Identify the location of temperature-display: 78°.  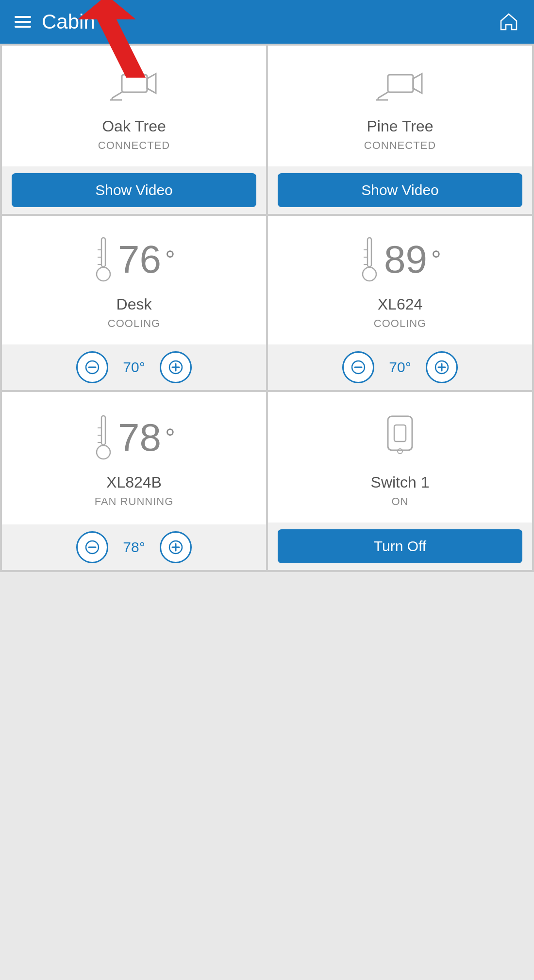
(134, 438).